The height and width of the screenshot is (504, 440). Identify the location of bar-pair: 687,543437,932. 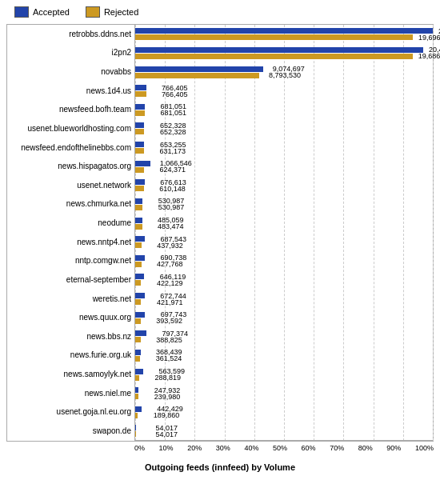
(284, 242).